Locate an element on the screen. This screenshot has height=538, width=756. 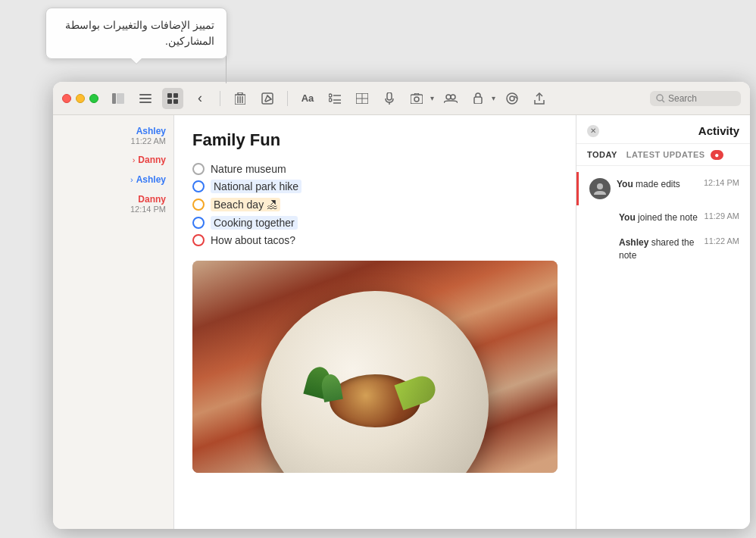
checklist: Nature museum National park hike Beach d… is located at coordinates (375, 205).